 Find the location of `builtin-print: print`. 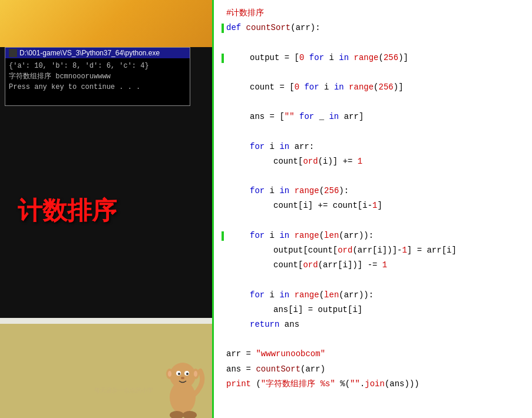

builtin-print: print is located at coordinates (239, 384).